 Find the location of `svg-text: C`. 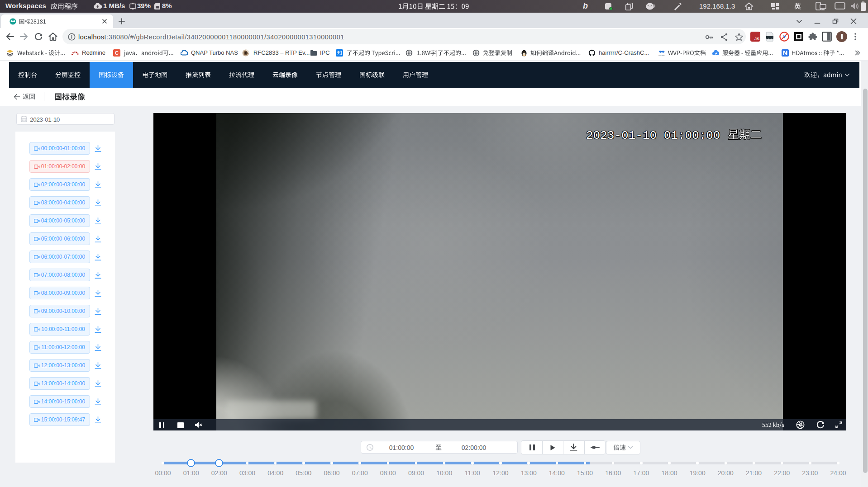

svg-text: C is located at coordinates (117, 53).